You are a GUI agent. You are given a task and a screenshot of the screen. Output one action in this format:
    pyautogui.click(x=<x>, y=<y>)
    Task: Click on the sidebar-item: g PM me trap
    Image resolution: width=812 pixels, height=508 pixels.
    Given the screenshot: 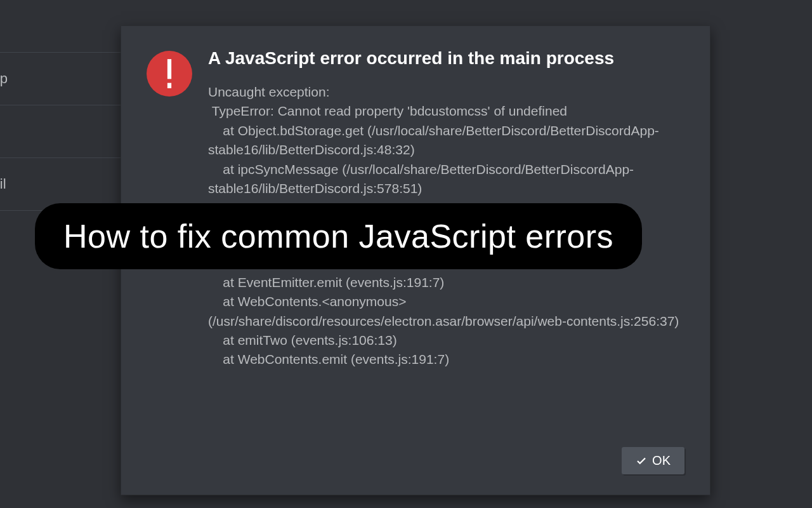 What is the action you would take?
    pyautogui.click(x=63, y=79)
    